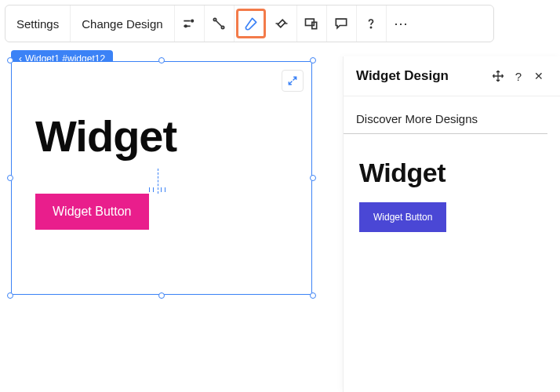 Image resolution: width=560 pixels, height=392 pixels. Describe the element at coordinates (106, 136) in the screenshot. I see `widget-heading: Widget` at that location.